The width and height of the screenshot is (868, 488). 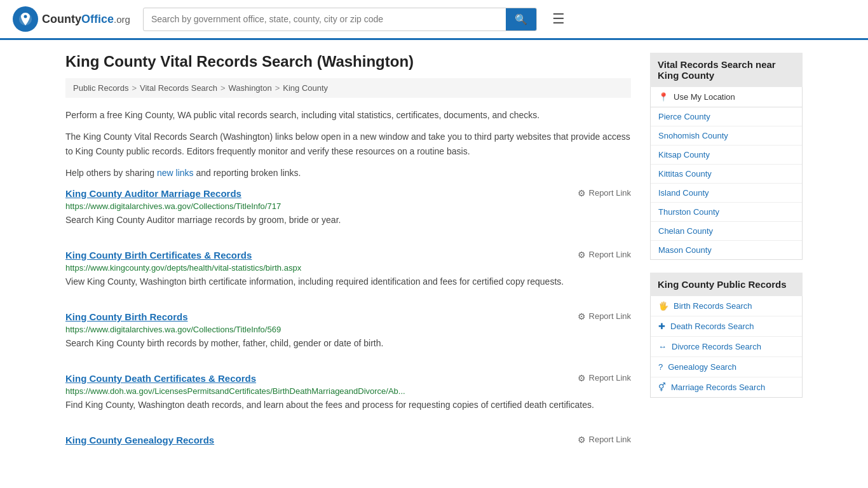 What do you see at coordinates (726, 174) in the screenshot?
I see `nearby-county-item: Kittitas County` at bounding box center [726, 174].